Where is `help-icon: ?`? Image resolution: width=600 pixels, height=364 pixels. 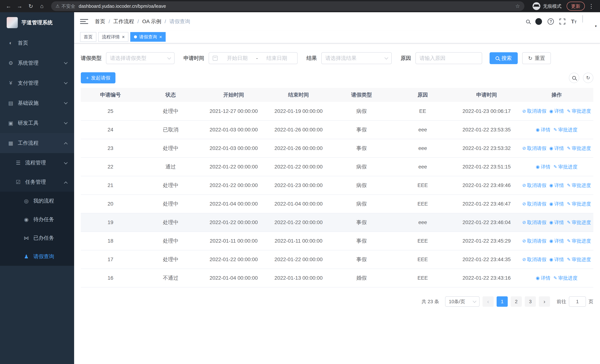
help-icon: ? is located at coordinates (551, 21).